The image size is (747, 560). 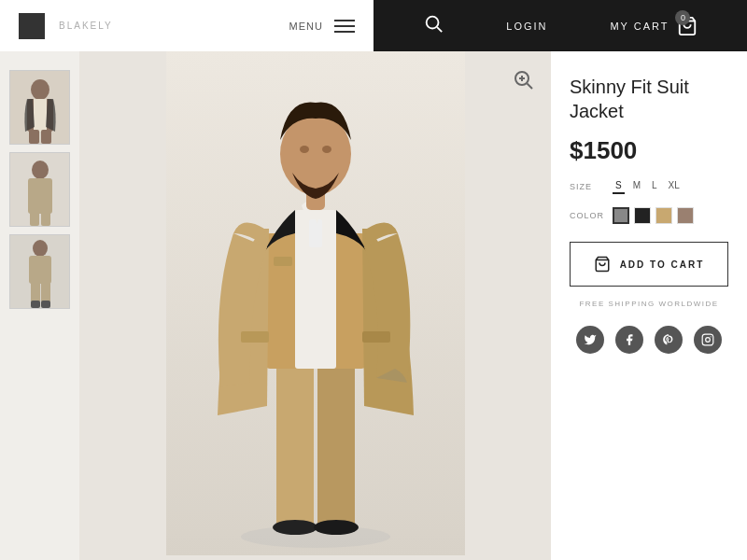 What do you see at coordinates (587, 187) in the screenshot?
I see `size-label: SIZE` at bounding box center [587, 187].